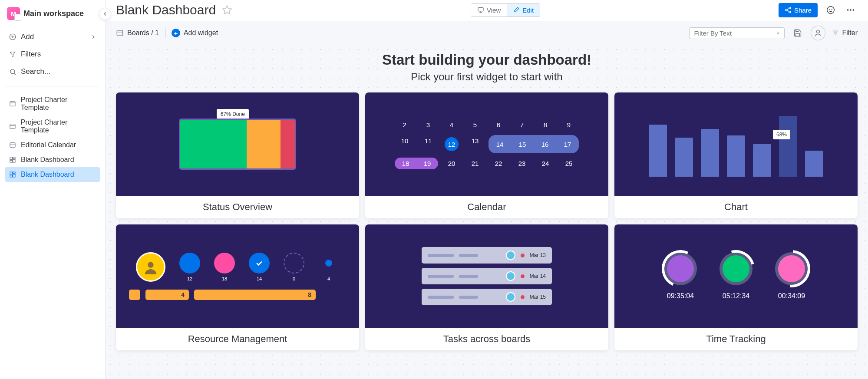 Image resolution: width=868 pixels, height=379 pixels. Describe the element at coordinates (195, 33) in the screenshot. I see `add-widget-button: + Add widget` at that location.